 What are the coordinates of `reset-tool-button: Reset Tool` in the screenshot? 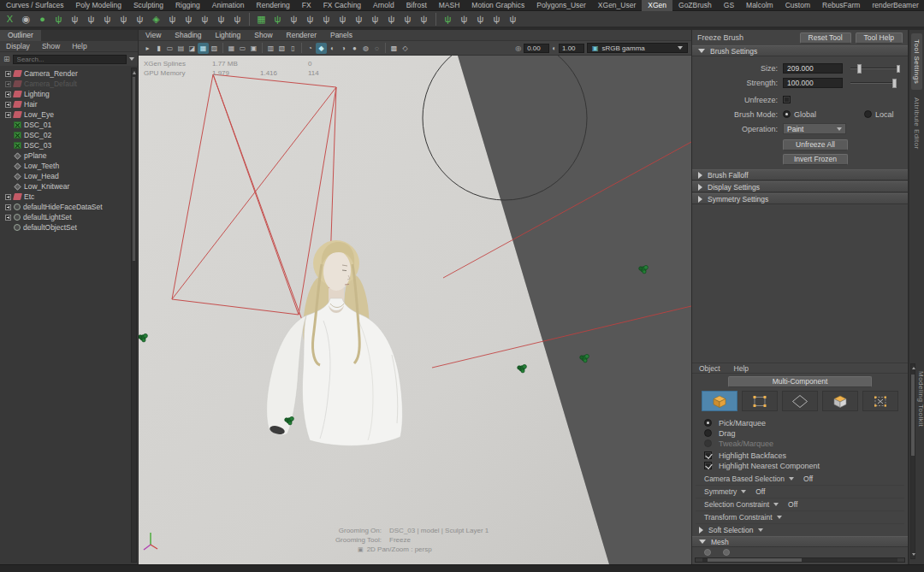 It's located at (826, 38).